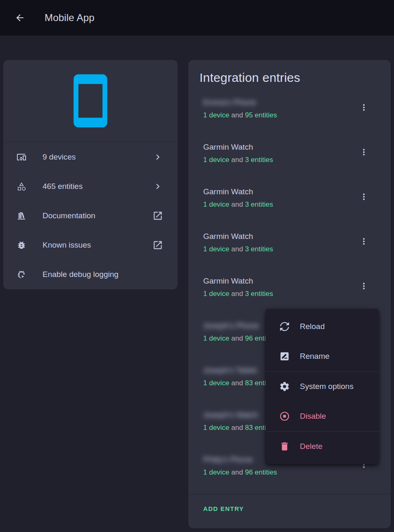 The width and height of the screenshot is (394, 532). I want to click on menu-item-disable: Disable, so click(322, 416).